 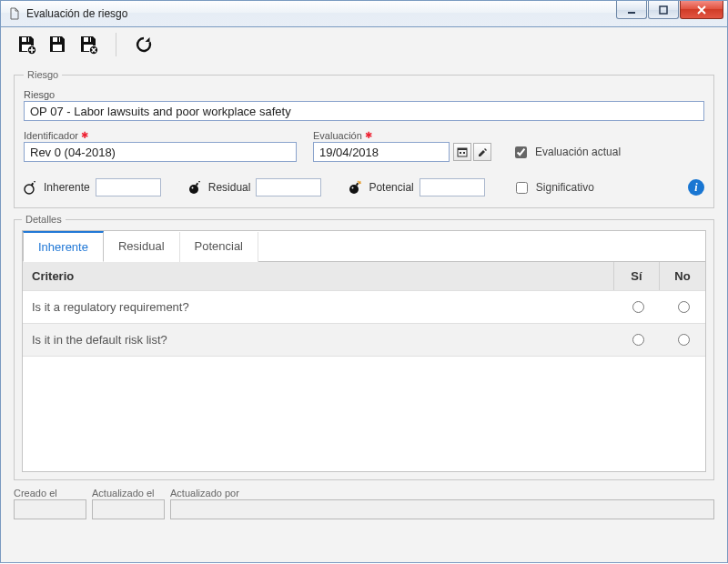 I want to click on inherente-indicator: Inherente, so click(x=93, y=187).